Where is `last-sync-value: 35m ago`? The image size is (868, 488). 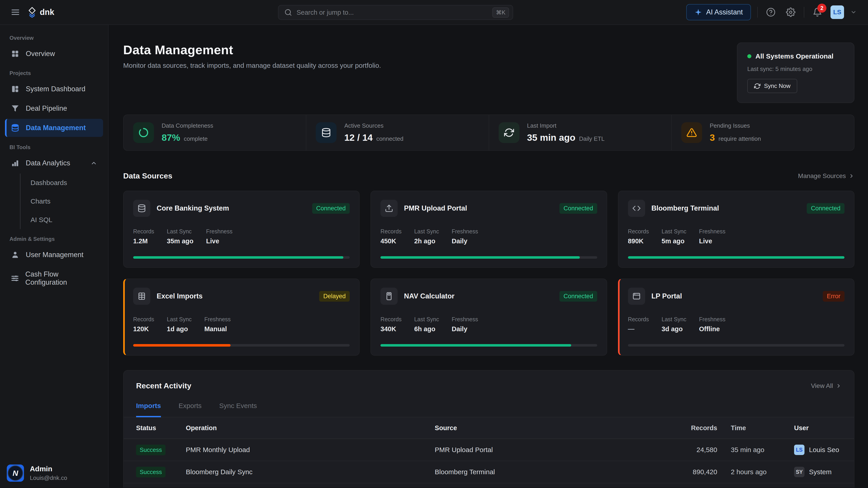 last-sync-value: 35m ago is located at coordinates (180, 241).